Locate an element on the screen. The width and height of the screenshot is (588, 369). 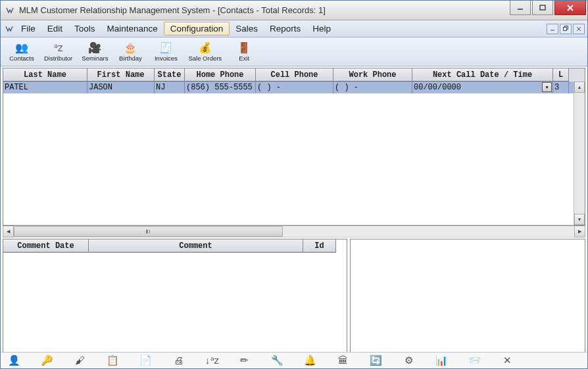
distributor-icon: ᵃz is located at coordinates (59, 48).